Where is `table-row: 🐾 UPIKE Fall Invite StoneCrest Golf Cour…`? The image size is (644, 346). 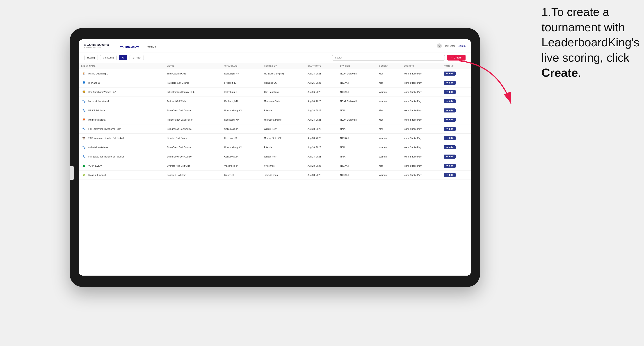
table-row: 🐾 UPIKE Fall Invite StoneCrest Golf Cour… is located at coordinates (275, 110).